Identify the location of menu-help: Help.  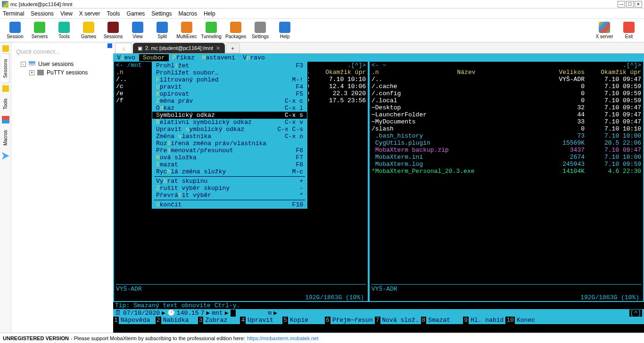
(209, 14).